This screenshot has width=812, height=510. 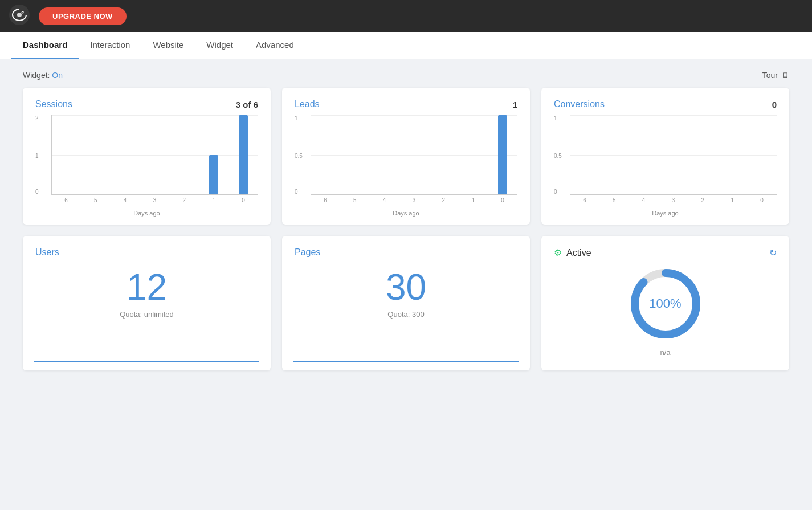 What do you see at coordinates (406, 315) in the screenshot?
I see `pages-quota: Quota: 300` at bounding box center [406, 315].